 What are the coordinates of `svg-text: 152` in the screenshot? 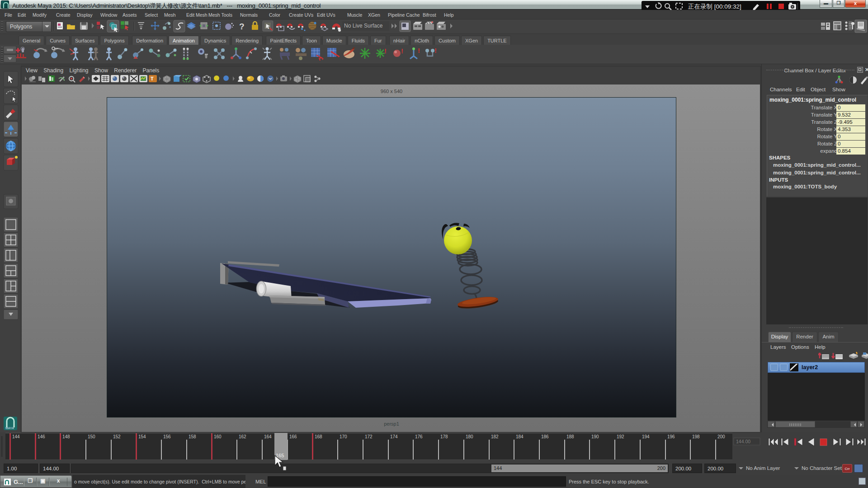 It's located at (117, 436).